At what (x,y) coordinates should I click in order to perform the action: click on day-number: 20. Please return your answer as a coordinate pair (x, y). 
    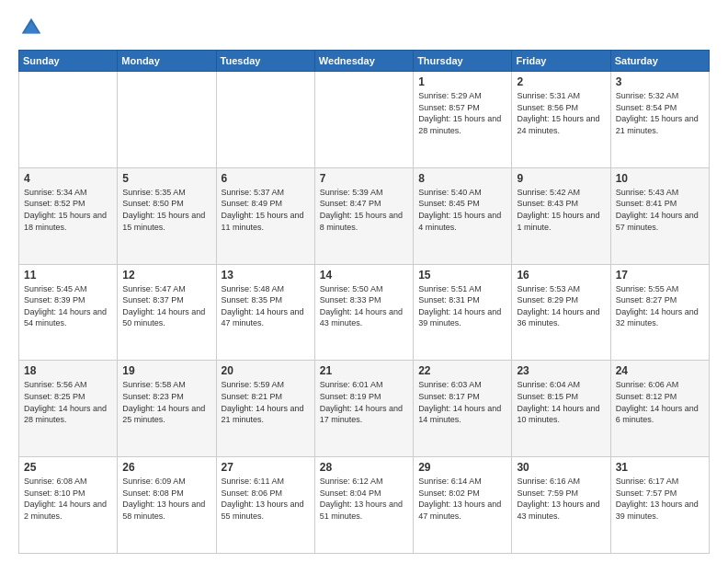
    Looking at the image, I should click on (266, 371).